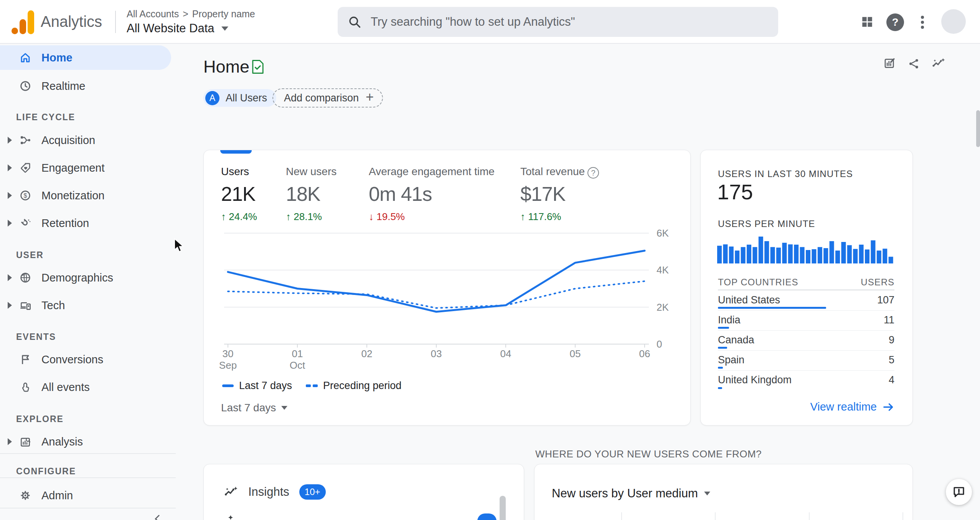 The height and width of the screenshot is (520, 980). I want to click on metric-label: Users, so click(239, 172).